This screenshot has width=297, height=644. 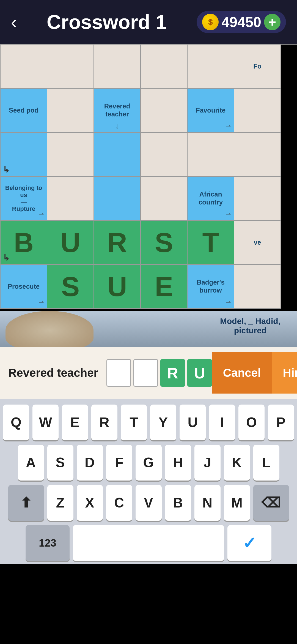 I want to click on keyboard-row-2: A S D F G H J K L, so click(x=148, y=463).